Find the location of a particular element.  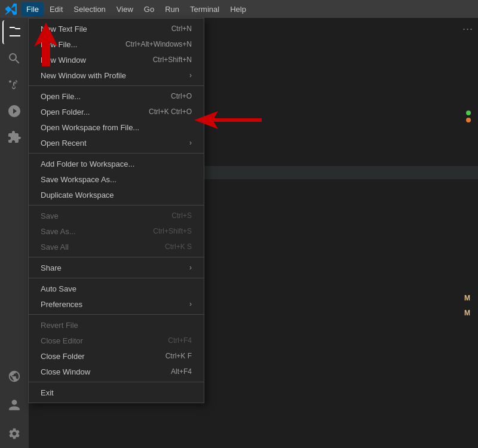

menu-item-shortcut: Ctrl+Shift+S is located at coordinates (172, 231).